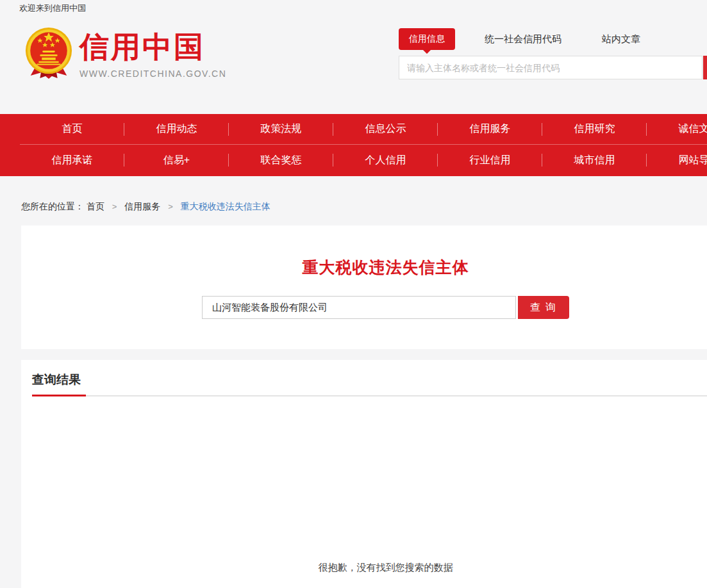 The image size is (707, 588). Describe the element at coordinates (595, 129) in the screenshot. I see `nav-item-credit-research: 信用研究` at that location.